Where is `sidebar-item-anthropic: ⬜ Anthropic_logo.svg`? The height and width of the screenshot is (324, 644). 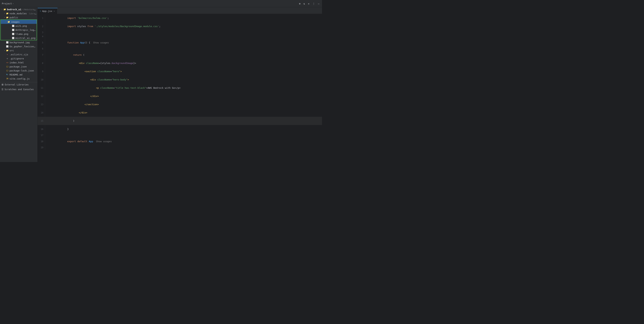
sidebar-item-anthropic: ⬜ Anthropic_logo.svg is located at coordinates (19, 30).